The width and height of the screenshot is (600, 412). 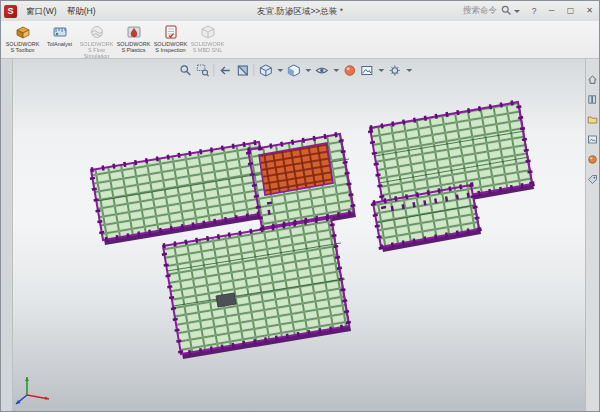 I want to click on addin-inspection: SOLIDWORKS Inspection, so click(x=170, y=40).